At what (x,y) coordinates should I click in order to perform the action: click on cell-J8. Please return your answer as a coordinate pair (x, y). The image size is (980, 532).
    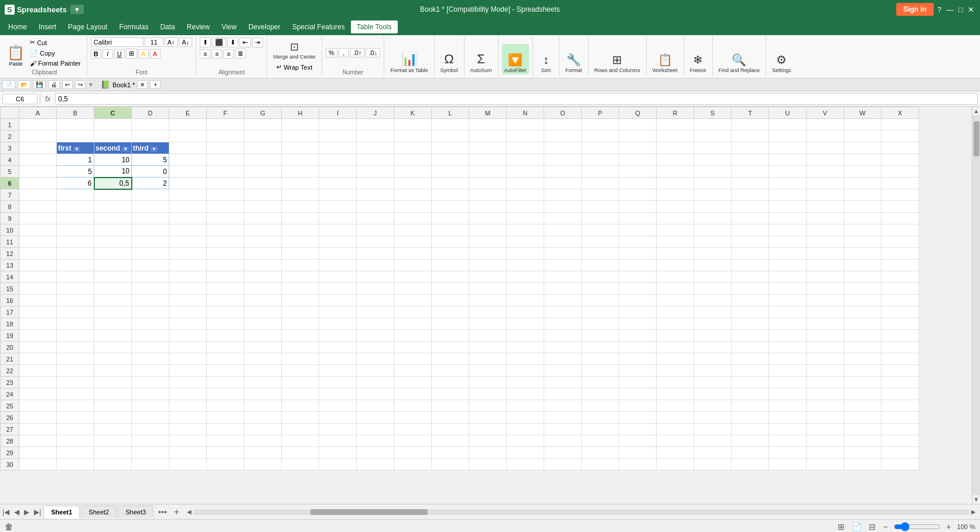
    Looking at the image, I should click on (375, 207).